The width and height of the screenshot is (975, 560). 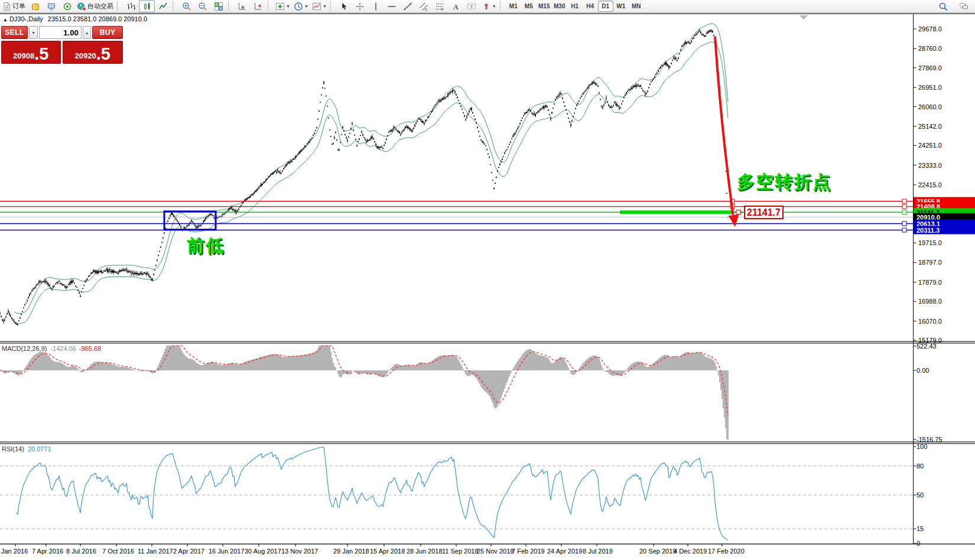 I want to click on date-tick-label: 29 Jan 2018, so click(x=351, y=551).